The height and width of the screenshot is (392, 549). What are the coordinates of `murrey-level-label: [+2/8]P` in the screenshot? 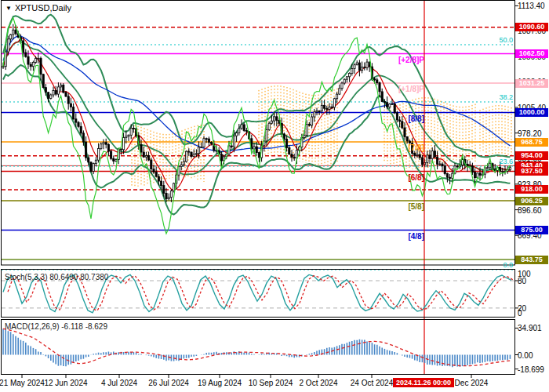 It's located at (397, 60).